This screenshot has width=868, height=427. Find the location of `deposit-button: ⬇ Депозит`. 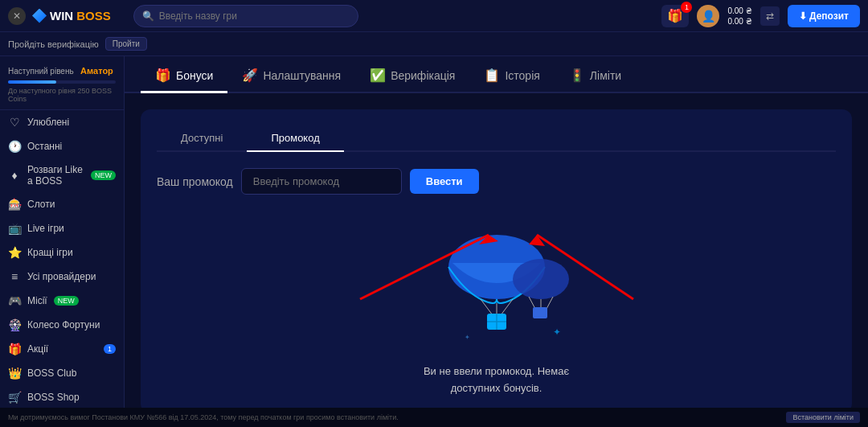

deposit-button: ⬇ Депозит is located at coordinates (824, 16).